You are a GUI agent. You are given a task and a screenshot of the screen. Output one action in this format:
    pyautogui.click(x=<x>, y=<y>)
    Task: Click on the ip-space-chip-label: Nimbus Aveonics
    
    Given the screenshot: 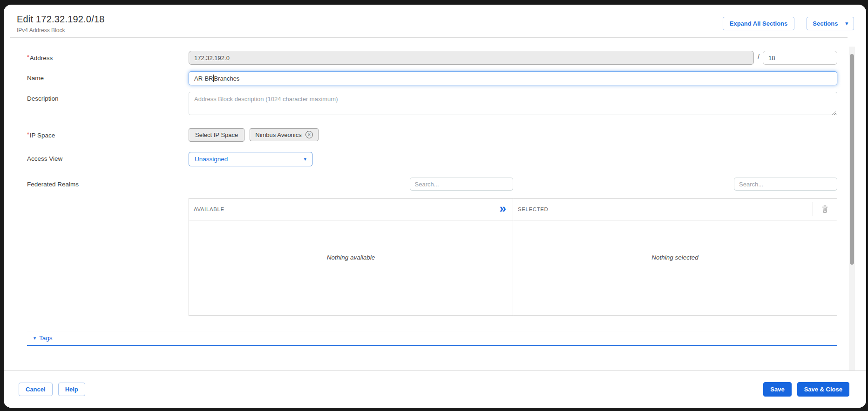 What is the action you would take?
    pyautogui.click(x=278, y=135)
    